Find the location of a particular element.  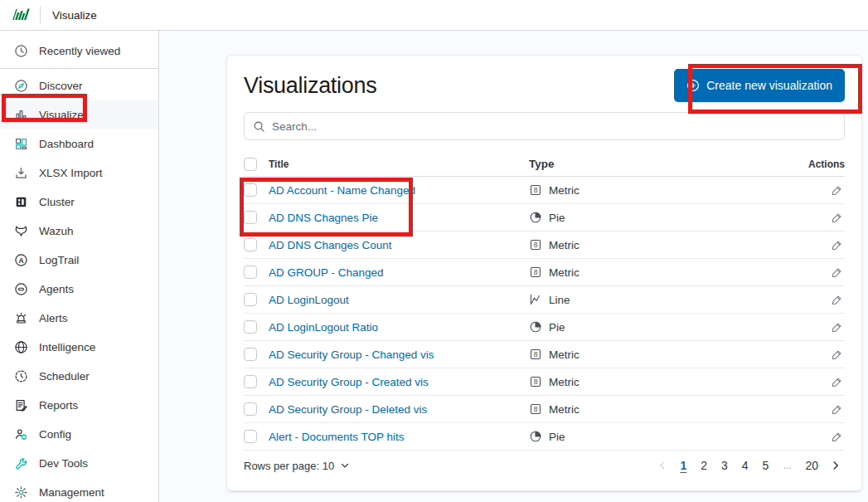

page-number-5: 5 is located at coordinates (766, 465).